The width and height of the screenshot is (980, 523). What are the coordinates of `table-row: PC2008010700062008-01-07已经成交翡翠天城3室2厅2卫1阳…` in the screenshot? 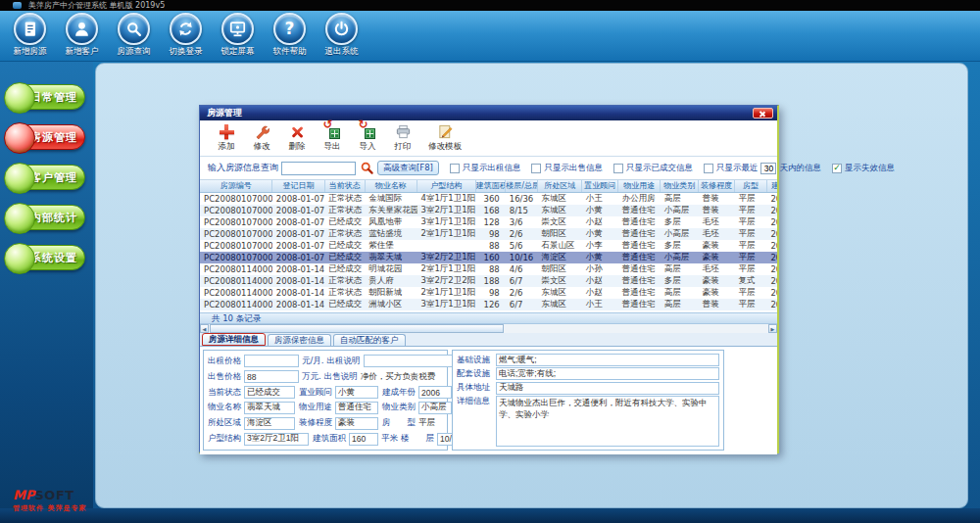 It's located at (488, 258).